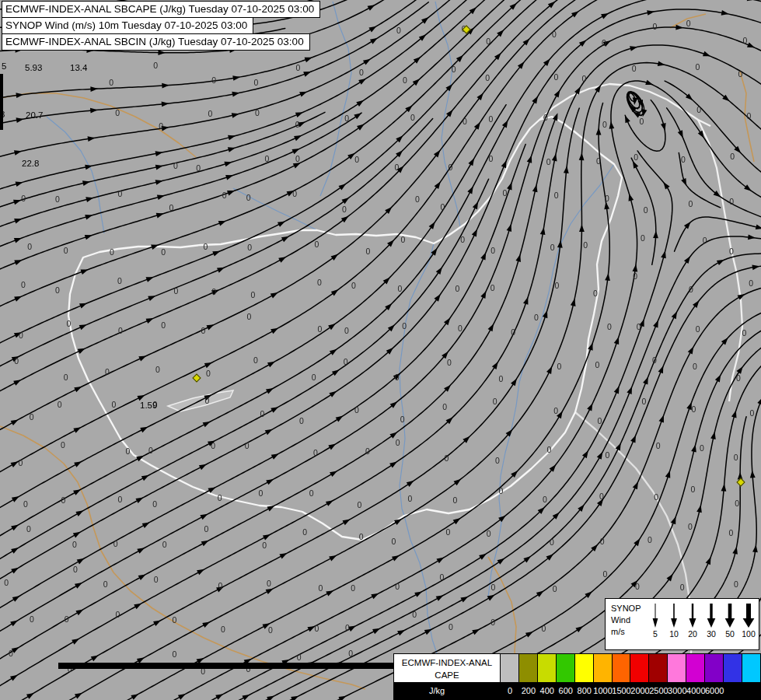  I want to click on title-line-sbcape: ECMWF-INDEX-ANAL SBCAPE (J/kg) Tuesday 0…, so click(161, 9).